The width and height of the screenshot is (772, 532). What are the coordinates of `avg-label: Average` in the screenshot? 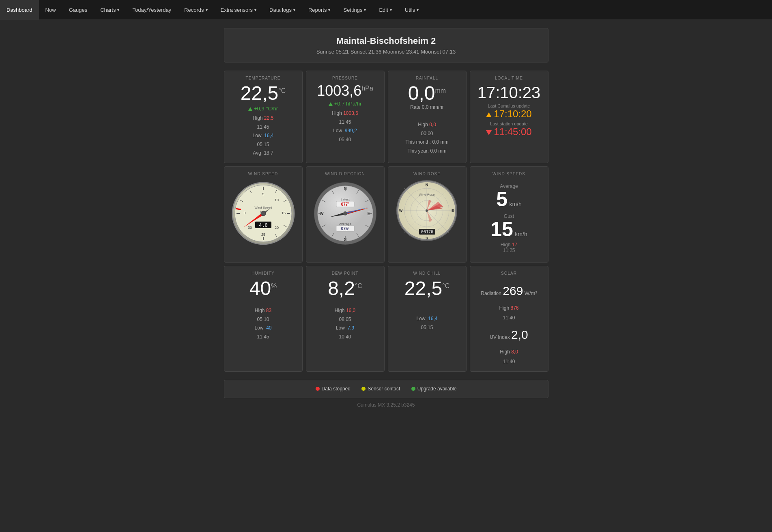 It's located at (509, 186).